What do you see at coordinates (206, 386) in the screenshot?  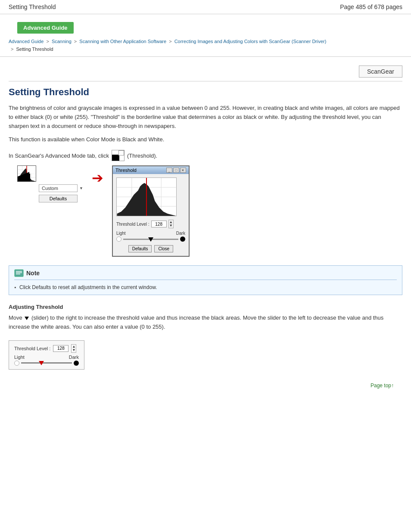 I see `page-top-link-container: Page top↑` at bounding box center [206, 386].